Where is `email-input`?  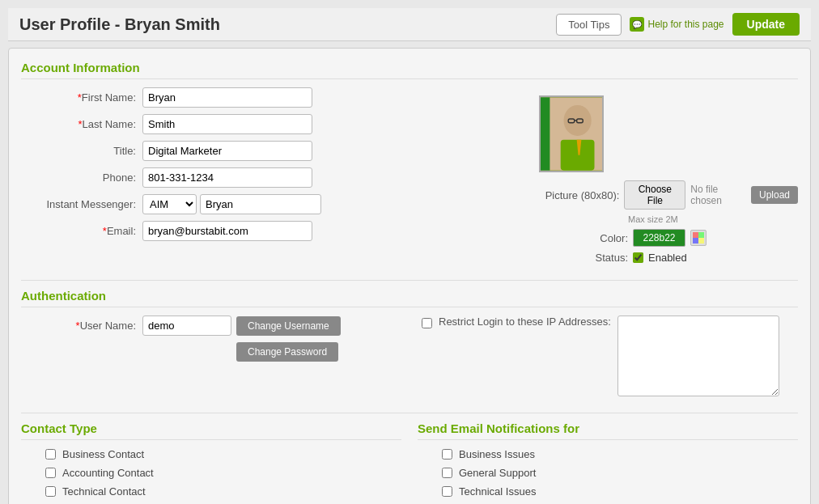 email-input is located at coordinates (227, 231).